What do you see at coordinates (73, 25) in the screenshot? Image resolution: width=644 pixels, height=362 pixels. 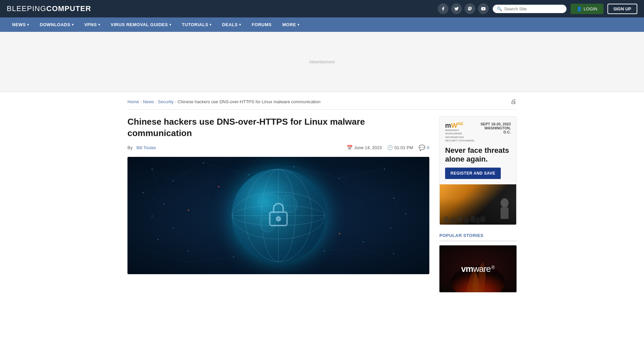 I see `nav-downloads-caret: ▾` at bounding box center [73, 25].